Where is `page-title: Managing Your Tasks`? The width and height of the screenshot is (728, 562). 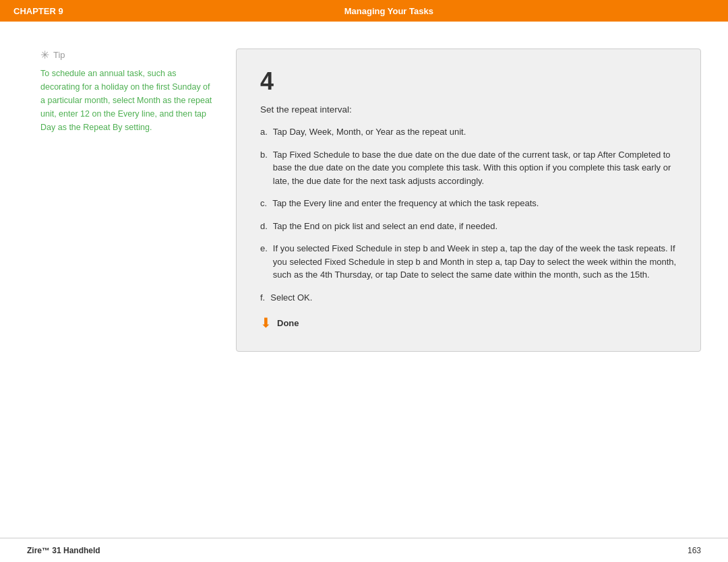
page-title: Managing Your Tasks is located at coordinates (389, 11).